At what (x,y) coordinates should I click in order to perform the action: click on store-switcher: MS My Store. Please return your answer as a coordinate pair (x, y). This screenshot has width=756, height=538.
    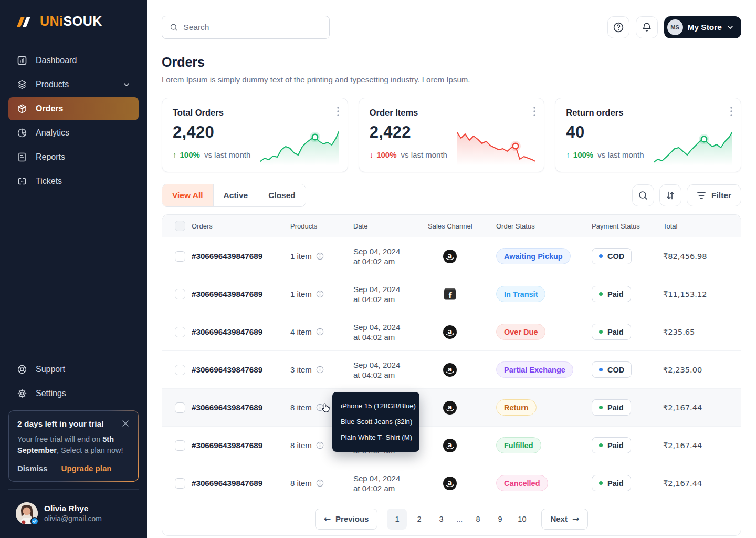
    Looking at the image, I should click on (702, 27).